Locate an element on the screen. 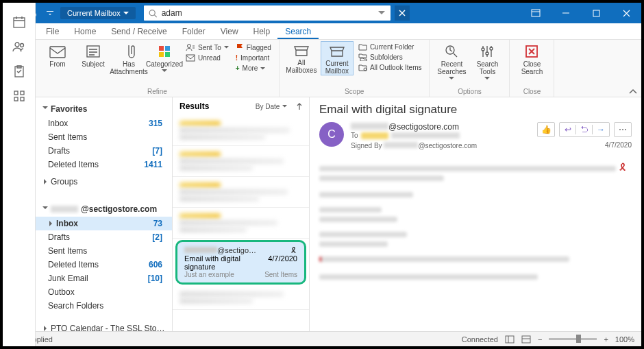  tab-search: Search is located at coordinates (298, 32).